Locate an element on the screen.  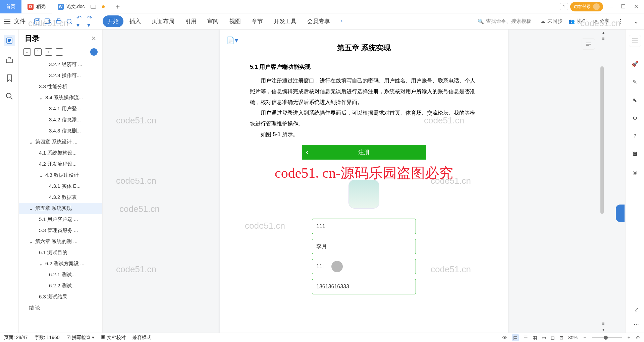
ribbon-tab-layout: 页面布局 is located at coordinates (163, 21).